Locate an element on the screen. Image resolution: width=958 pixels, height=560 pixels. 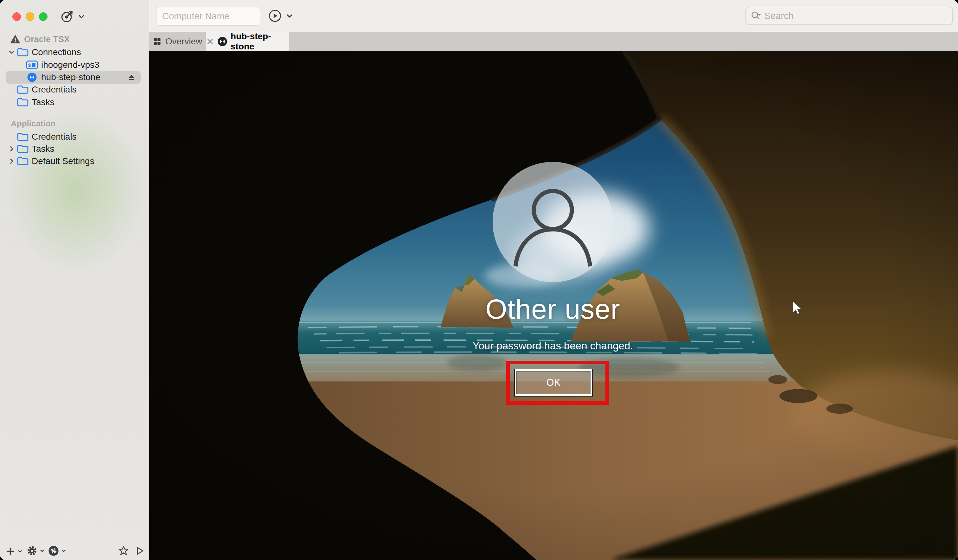
sidebar-item-hub-step-stone: hub-step-stone is located at coordinates (74, 78).